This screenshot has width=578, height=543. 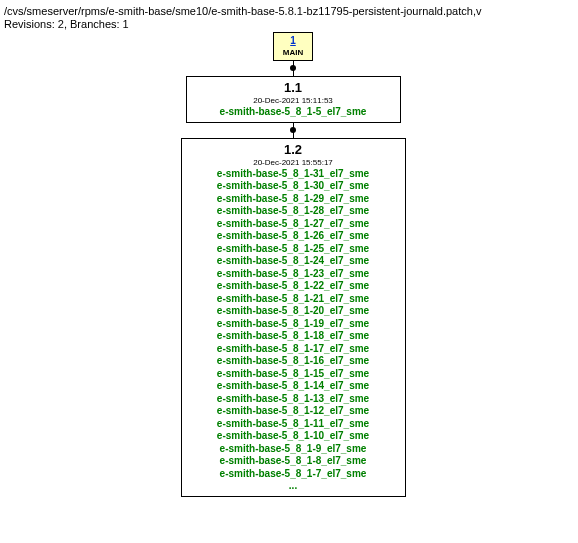 I want to click on tag-label: e-smith-base-5_8_1-17_el7_sme, so click(x=294, y=350).